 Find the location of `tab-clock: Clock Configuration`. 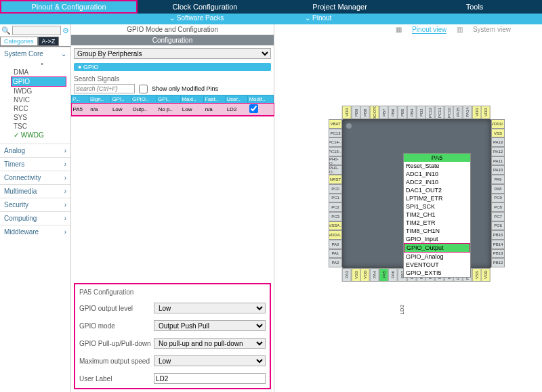

tab-clock: Clock Configuration is located at coordinates (205, 7).